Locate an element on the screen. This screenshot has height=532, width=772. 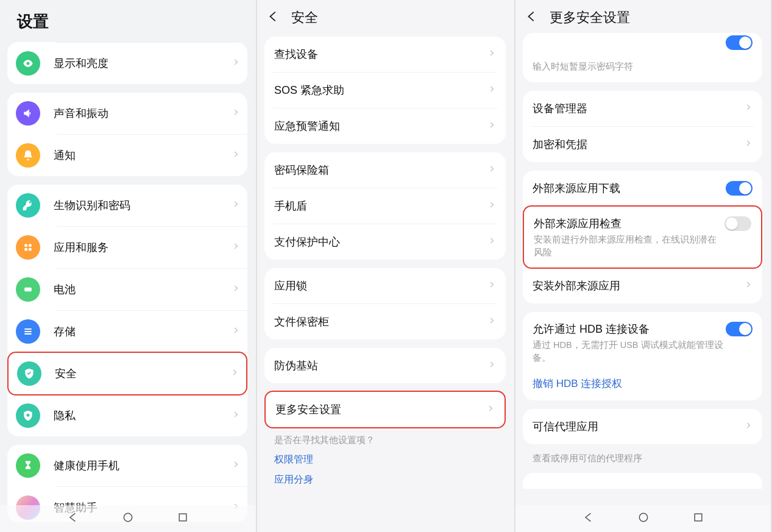
security-row-payment-protect: 支付保护中心 is located at coordinates (385, 242).